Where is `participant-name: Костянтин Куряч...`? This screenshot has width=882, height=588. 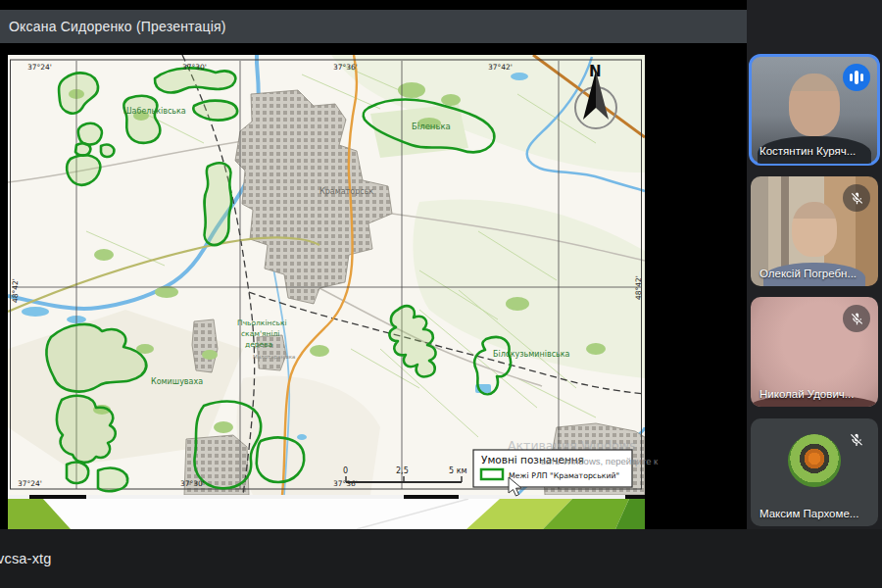
participant-name: Костянтин Куряч... is located at coordinates (808, 151).